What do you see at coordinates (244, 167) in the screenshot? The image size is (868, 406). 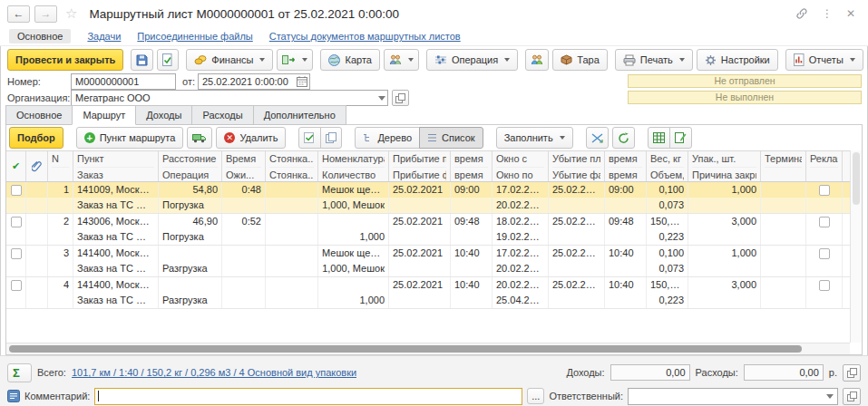 I see `column-header-time1: ВремяОжи...` at bounding box center [244, 167].